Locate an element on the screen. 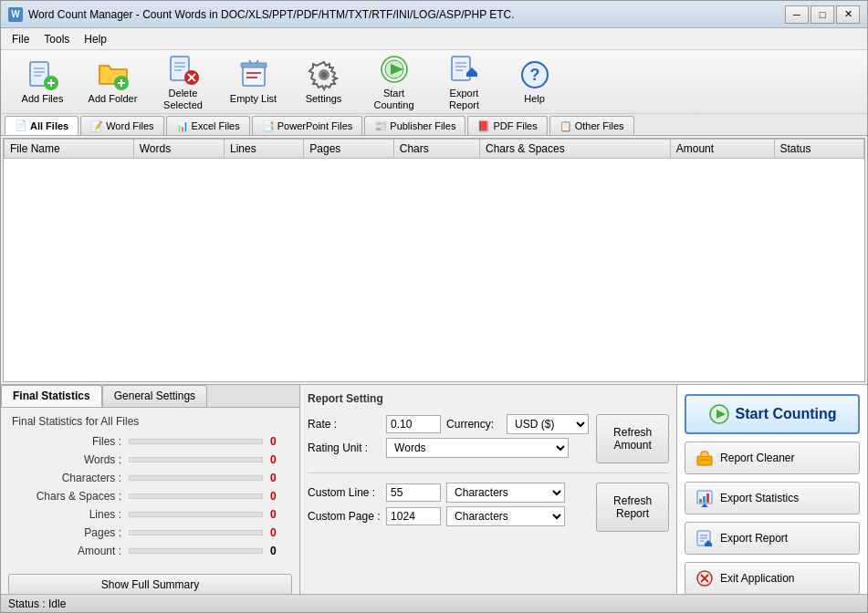 The image size is (868, 613). stat-bar-chars-spaces is located at coordinates (195, 496).